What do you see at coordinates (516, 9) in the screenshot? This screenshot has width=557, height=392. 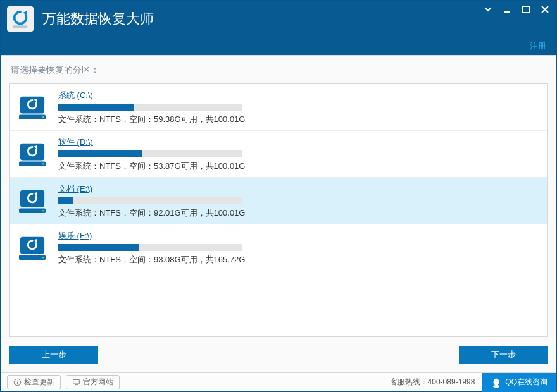 I see `window-controls` at bounding box center [516, 9].